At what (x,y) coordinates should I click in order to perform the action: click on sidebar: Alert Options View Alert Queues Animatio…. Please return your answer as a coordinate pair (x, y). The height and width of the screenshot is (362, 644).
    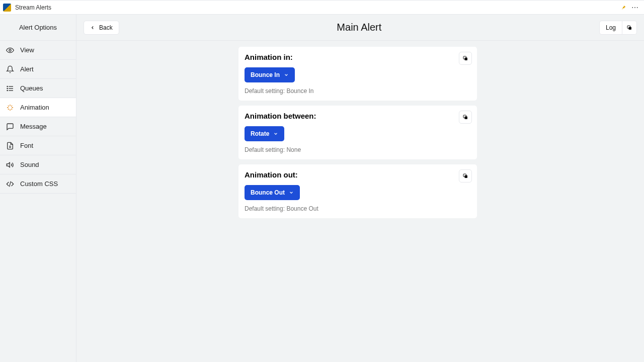
    Looking at the image, I should click on (38, 188).